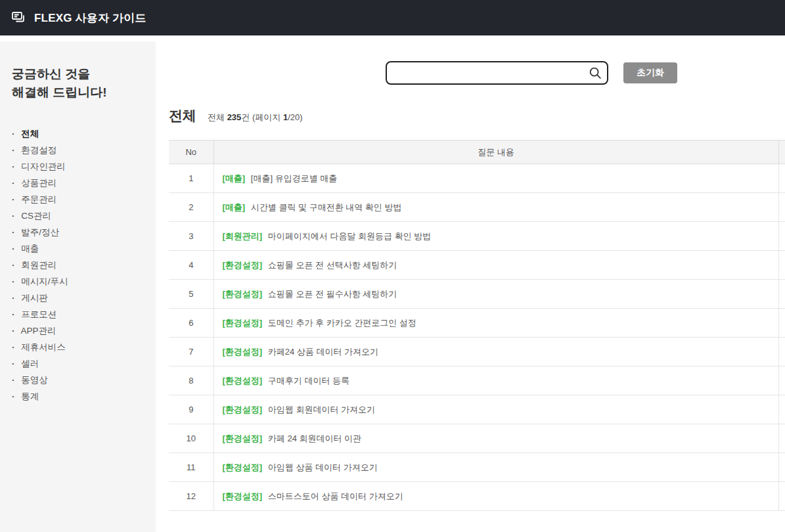  What do you see at coordinates (393, 18) in the screenshot?
I see `app-header: FLEXG 사용자 가이드` at bounding box center [393, 18].